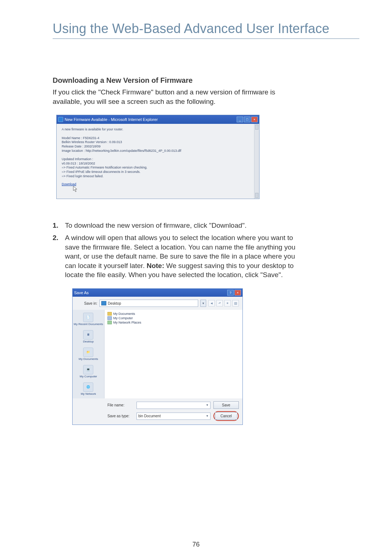  Describe the element at coordinates (127, 322) in the screenshot. I see `file-label: My Network Places` at that location.